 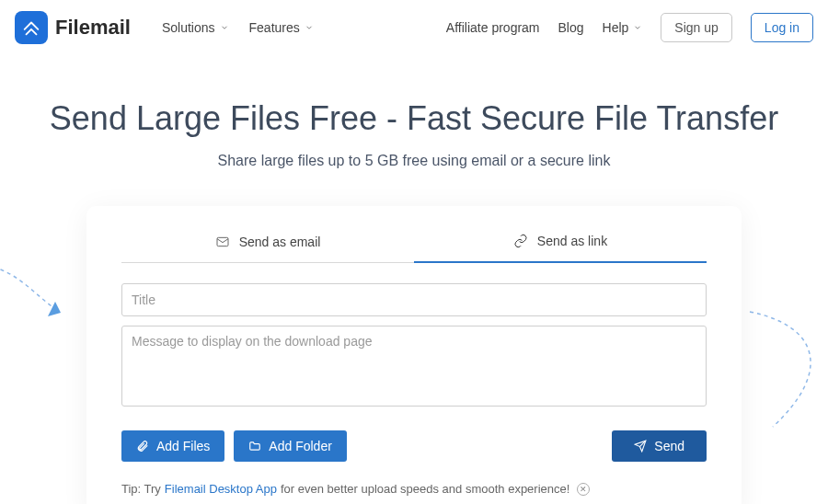 What do you see at coordinates (659, 446) in the screenshot?
I see `send-button: Send` at bounding box center [659, 446].